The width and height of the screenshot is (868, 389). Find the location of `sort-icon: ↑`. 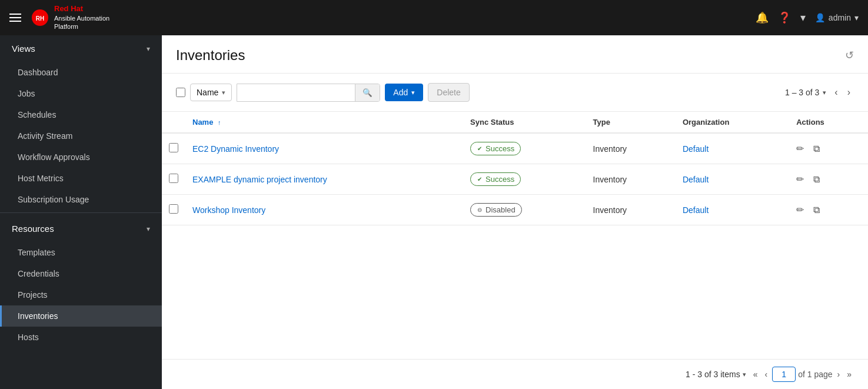

sort-icon: ↑ is located at coordinates (220, 122).